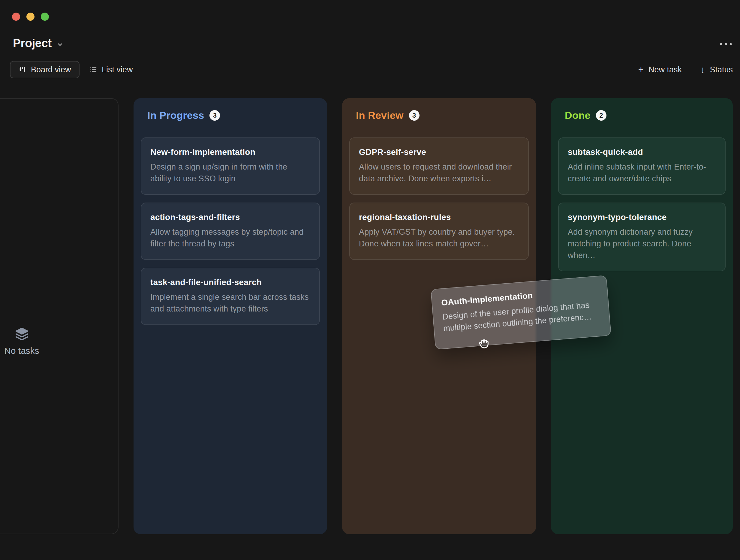  Describe the element at coordinates (230, 303) in the screenshot. I see `task-card-description: Implement a single search bar across tas…` at that location.